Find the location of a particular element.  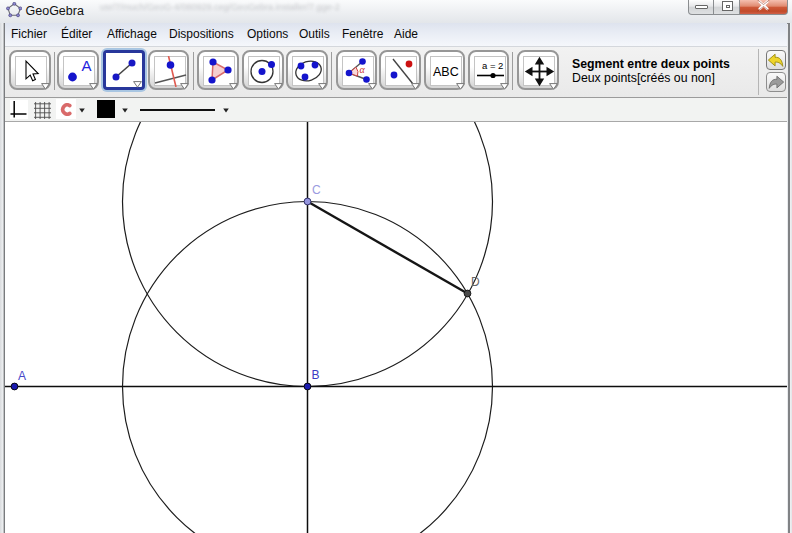

svg-text: a = 2 is located at coordinates (492, 66).